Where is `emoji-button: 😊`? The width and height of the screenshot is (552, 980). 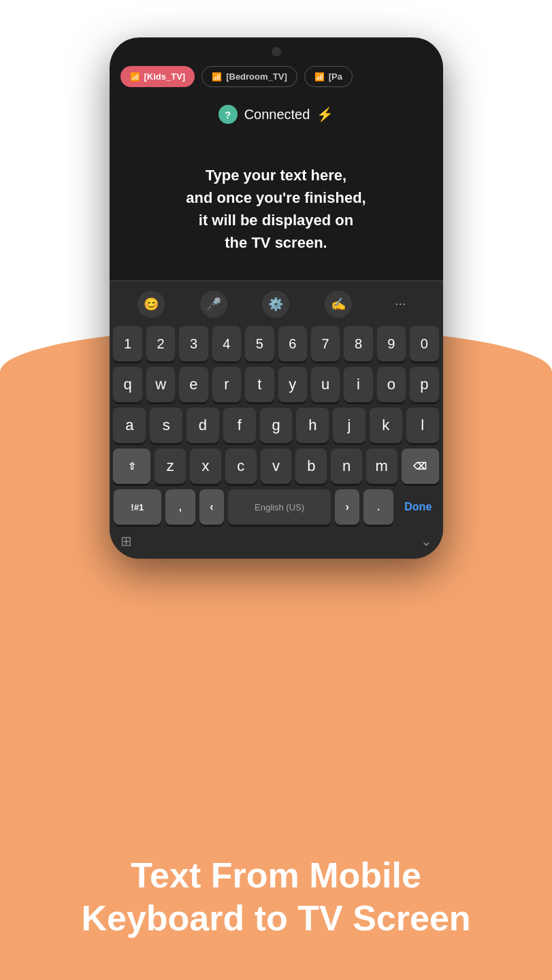
emoji-button: 😊 is located at coordinates (151, 304).